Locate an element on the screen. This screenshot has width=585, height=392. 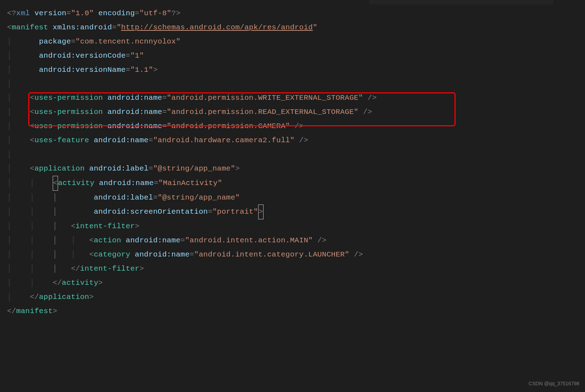
code-line: │ android:versionCode="1" is located at coordinates (296, 56).